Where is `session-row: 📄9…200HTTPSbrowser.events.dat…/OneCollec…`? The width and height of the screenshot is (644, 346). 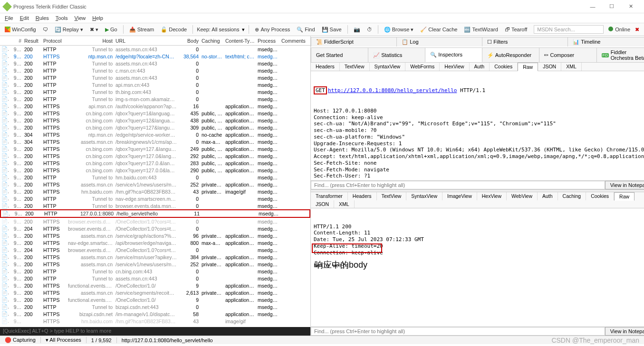
session-row: 📄9…200HTTPSbrowser.events.dat…/OneCollec… is located at coordinates (155, 221).